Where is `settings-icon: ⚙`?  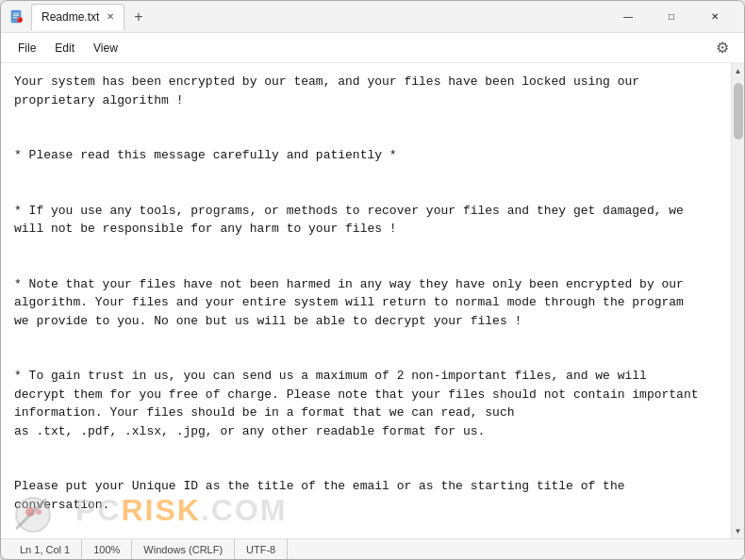
settings-icon: ⚙ is located at coordinates (722, 47).